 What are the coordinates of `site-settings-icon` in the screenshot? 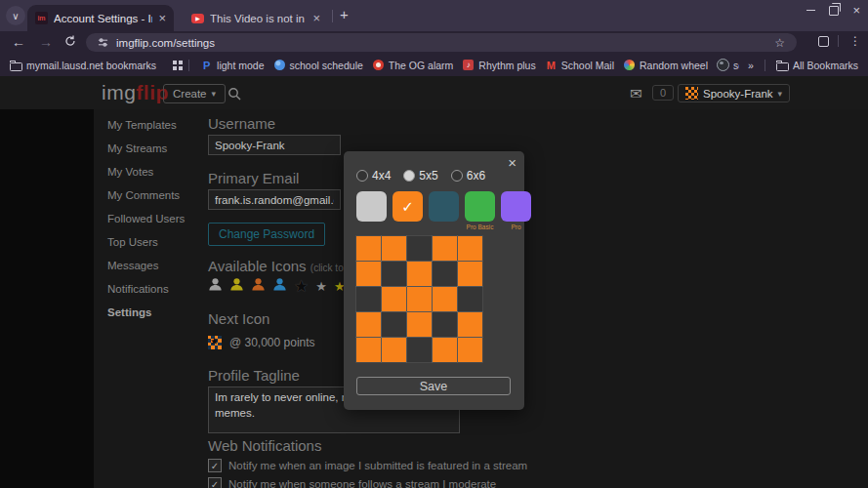 It's located at (103, 43).